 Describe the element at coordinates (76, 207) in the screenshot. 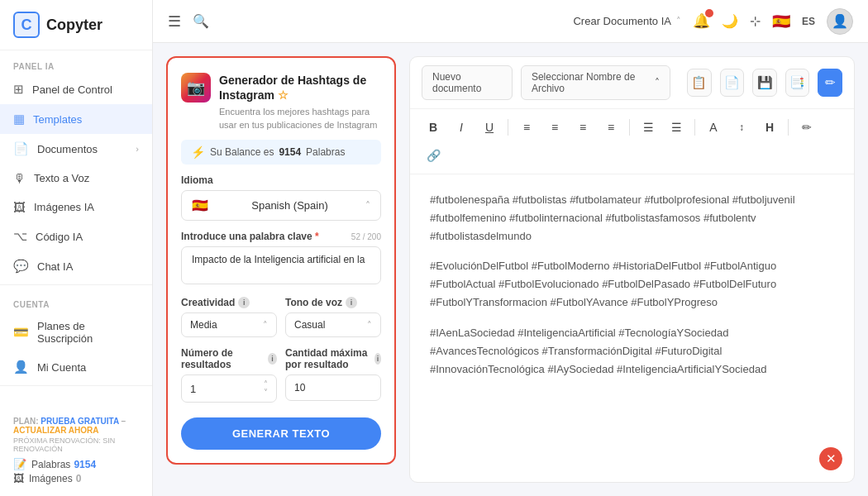

I see `sidebar-item-imagenes-ia: 🖼 Imágenes IA` at that location.